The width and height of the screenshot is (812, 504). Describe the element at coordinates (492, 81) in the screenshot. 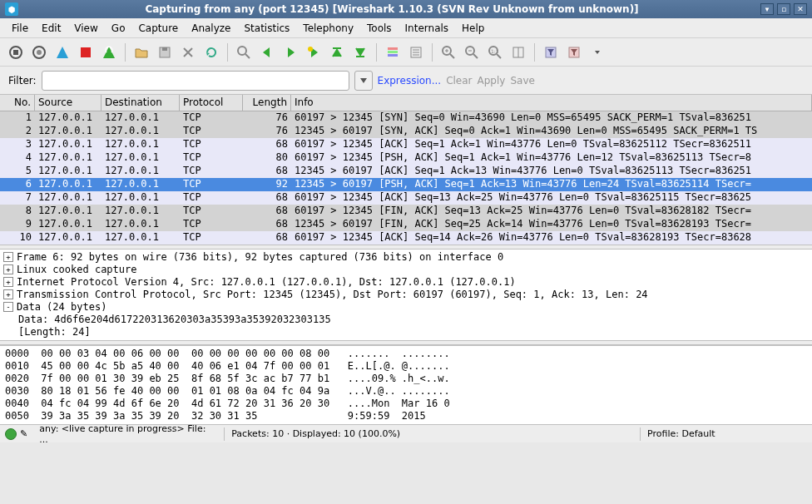

I see `apply-button: Apply` at that location.